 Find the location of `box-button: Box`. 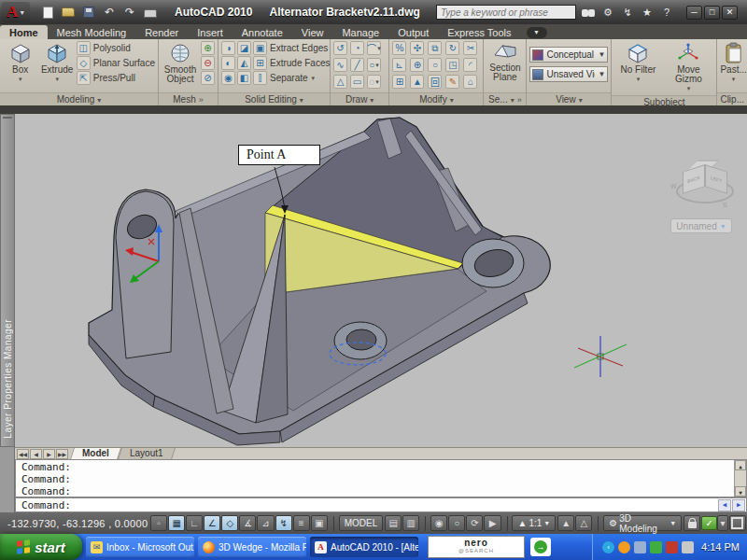

box-button: Box is located at coordinates (21, 63).